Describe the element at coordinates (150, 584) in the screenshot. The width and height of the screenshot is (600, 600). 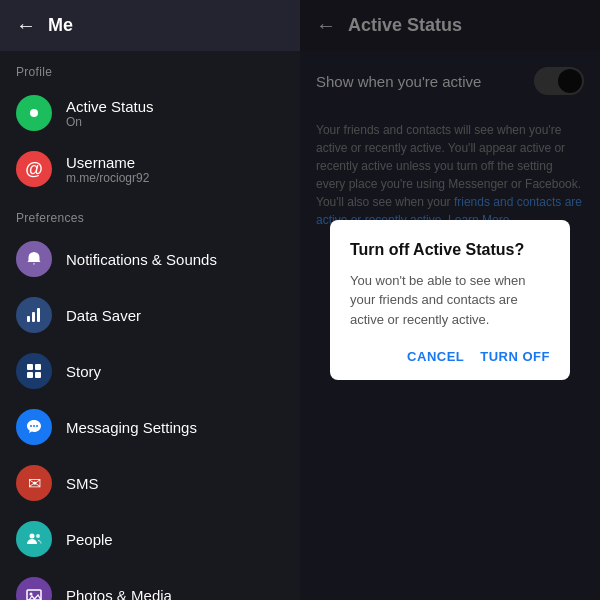
I see `menu-item-photos: Photos & Media` at that location.